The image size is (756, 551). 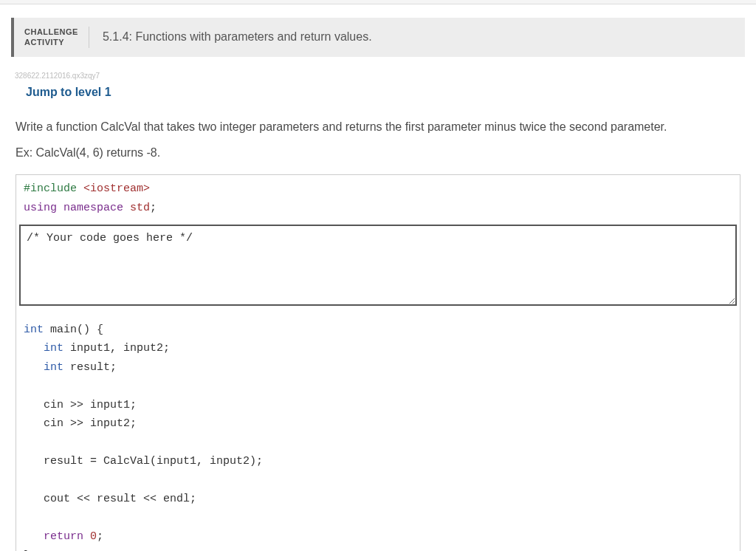 I want to click on label-line-1: CHALLENGE, so click(x=52, y=32).